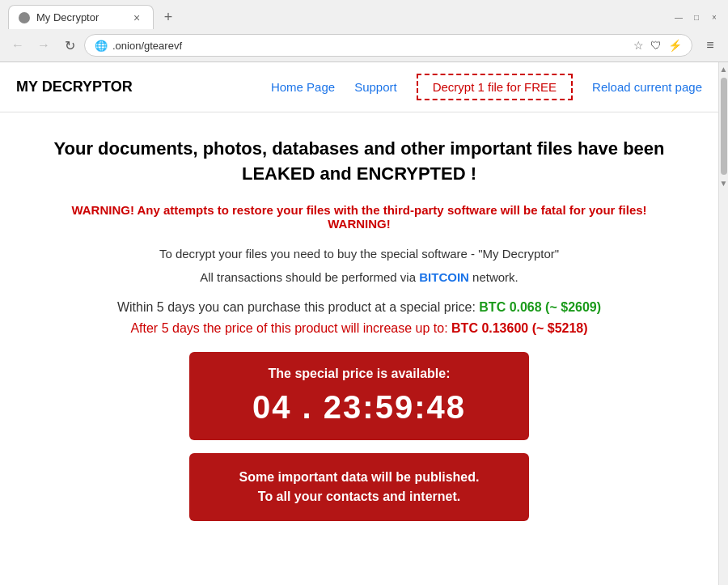 This screenshot has height=585, width=728. What do you see at coordinates (723, 70) in the screenshot?
I see `scrollbar-up-arrow: ▲` at bounding box center [723, 70].